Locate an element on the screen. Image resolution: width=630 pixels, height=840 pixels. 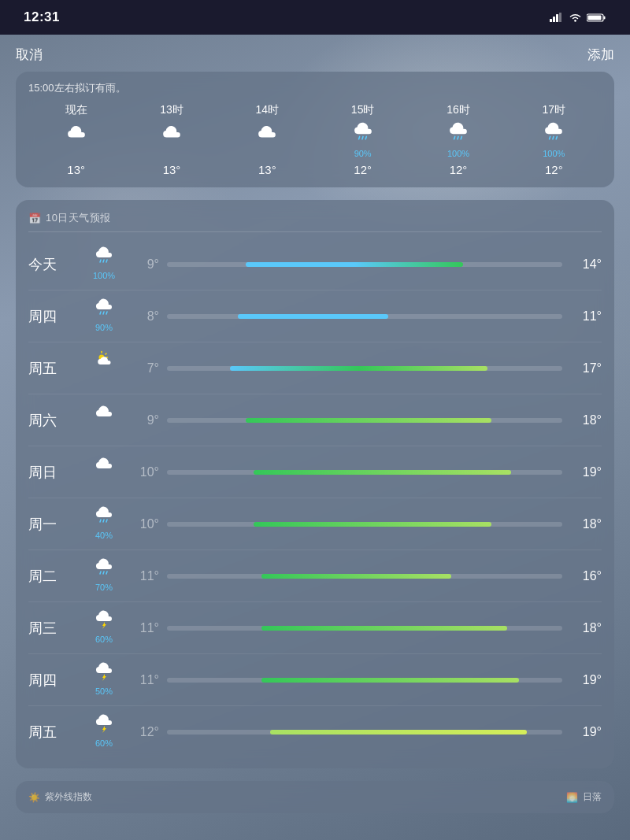
tenday-header: 📅 10日天气预报 is located at coordinates (315, 222).